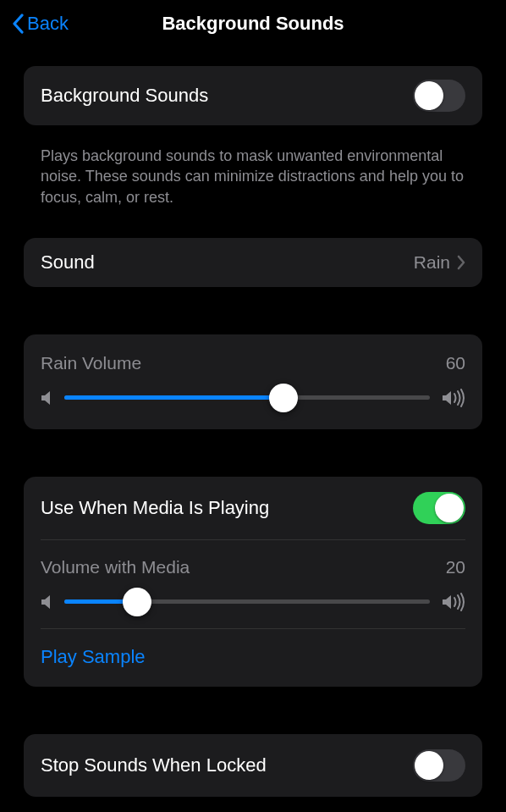  I want to click on page-title: Background Sounds, so click(252, 24).